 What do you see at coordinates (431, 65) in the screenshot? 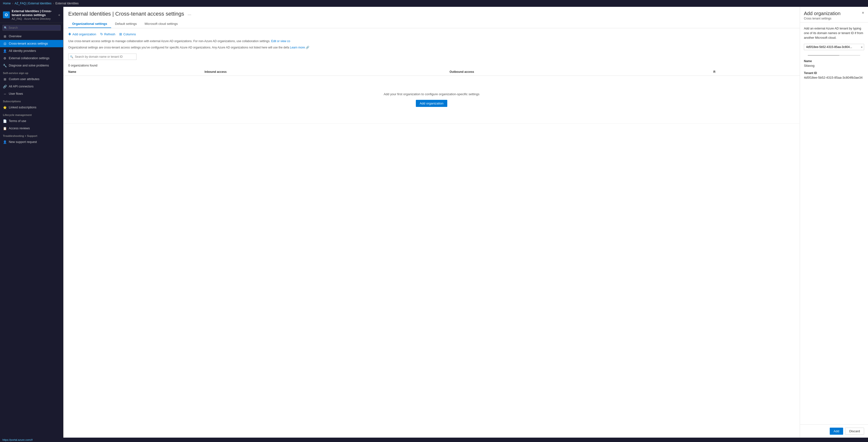
I see `results-count: 0 organizations found` at bounding box center [431, 65].